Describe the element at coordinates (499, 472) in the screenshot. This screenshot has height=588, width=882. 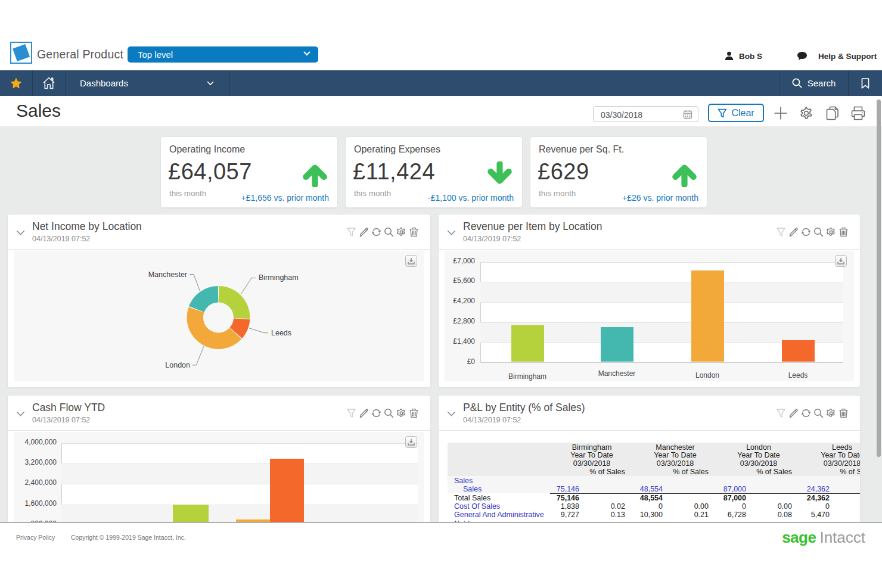
I see `table-subheader-empty-cell` at that location.